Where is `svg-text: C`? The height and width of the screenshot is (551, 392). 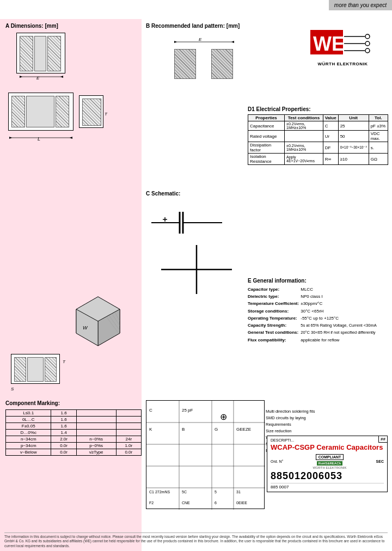 svg-text: C is located at coordinates (151, 411).